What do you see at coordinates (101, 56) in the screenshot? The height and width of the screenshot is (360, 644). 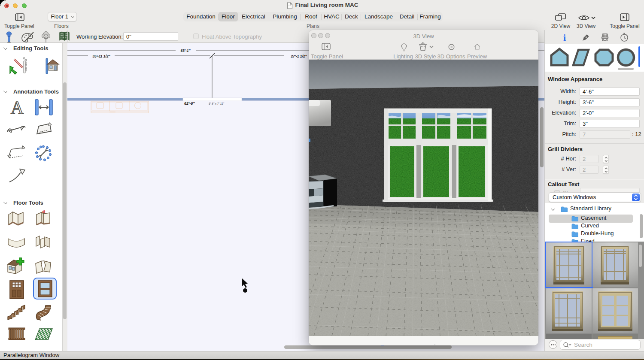 I see `svg-text: 35'-11 1/2"` at bounding box center [101, 56].